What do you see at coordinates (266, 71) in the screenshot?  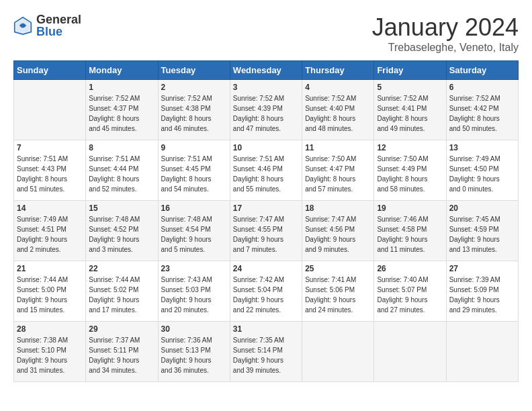 I see `calendar-header: SundayMondayTuesdayWednesdayThursdayFrid…` at bounding box center [266, 71].